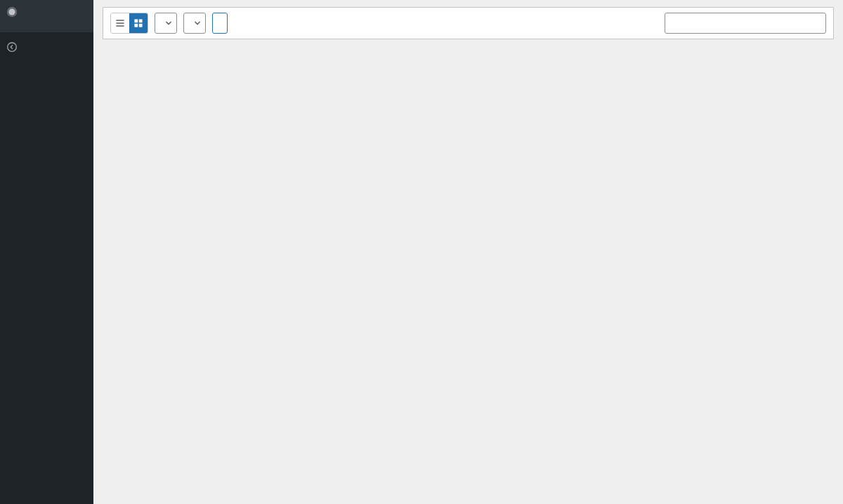  I want to click on list-view-button, so click(120, 23).